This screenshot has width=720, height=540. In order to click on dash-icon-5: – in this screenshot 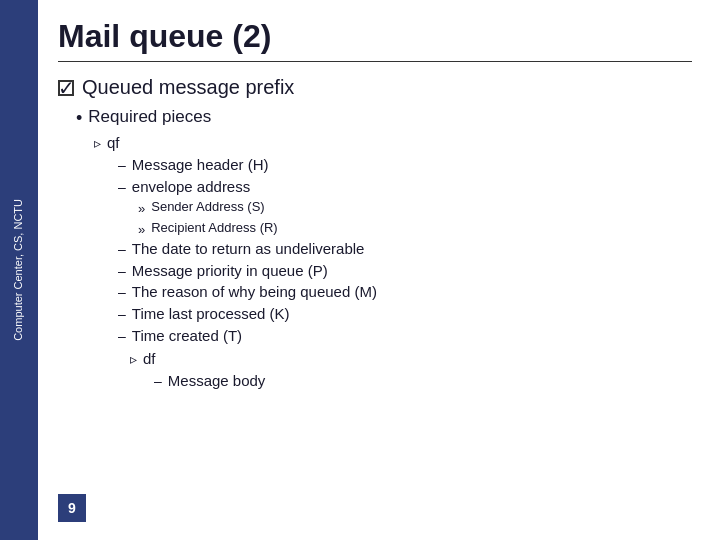, I will do `click(122, 315)`.